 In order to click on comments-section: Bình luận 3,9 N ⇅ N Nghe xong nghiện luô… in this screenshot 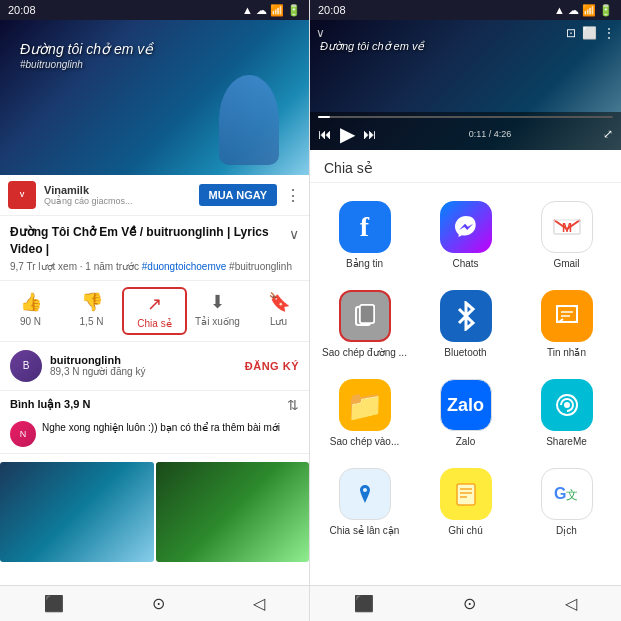, I will do `click(154, 422)`.